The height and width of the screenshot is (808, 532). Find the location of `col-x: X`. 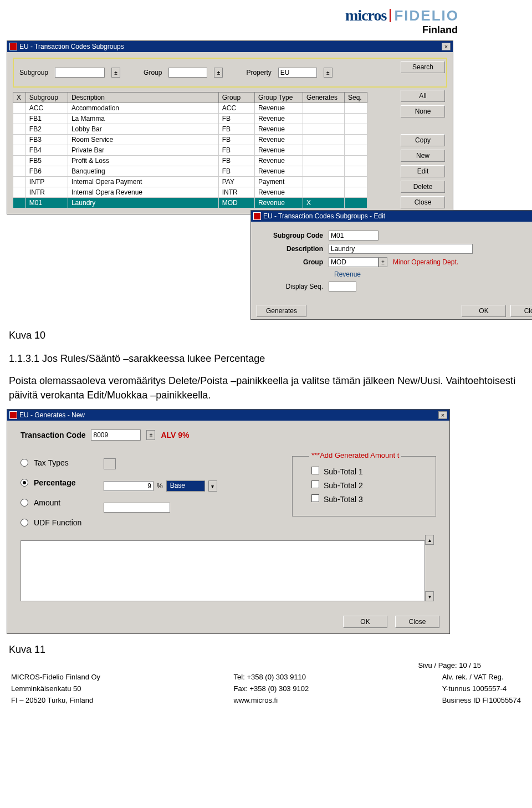

col-x: X is located at coordinates (20, 98).